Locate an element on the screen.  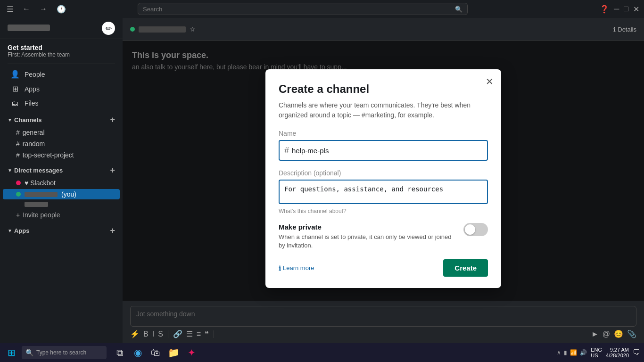
workspace-name is located at coordinates (52, 28).